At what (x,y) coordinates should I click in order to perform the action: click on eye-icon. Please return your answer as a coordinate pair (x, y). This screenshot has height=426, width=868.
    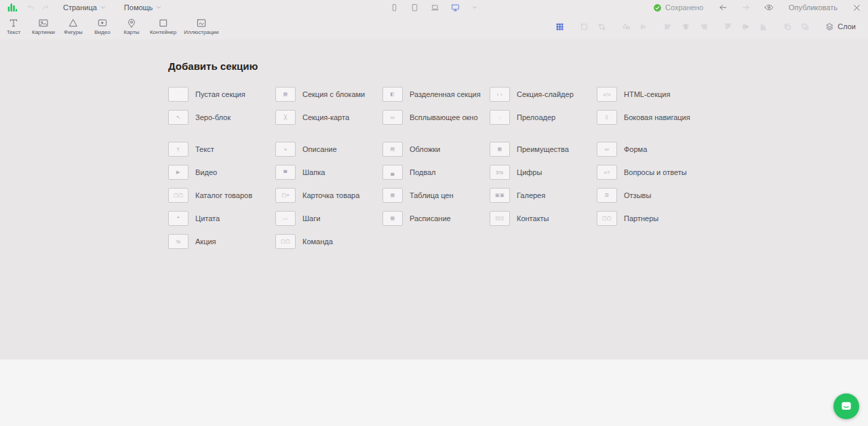
    Looking at the image, I should click on (769, 7).